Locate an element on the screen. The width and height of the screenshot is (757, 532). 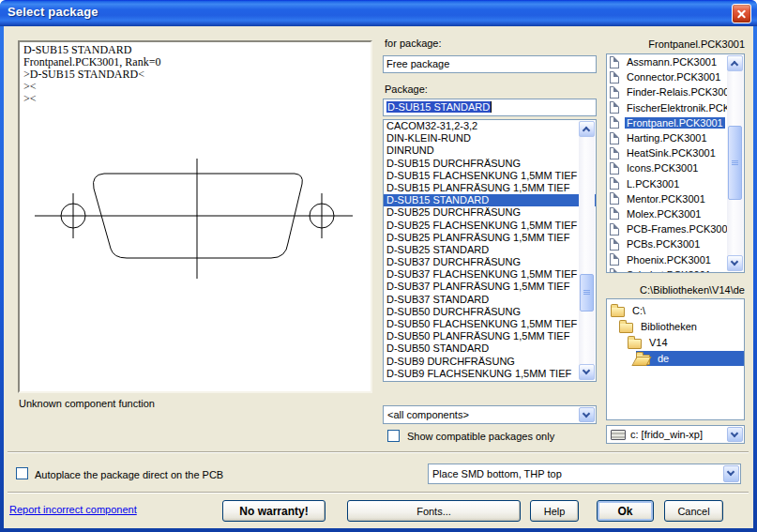
package-list-item: D-SUB15 PLANFRÄSUNG 1,5MM TIEF is located at coordinates (490, 188).